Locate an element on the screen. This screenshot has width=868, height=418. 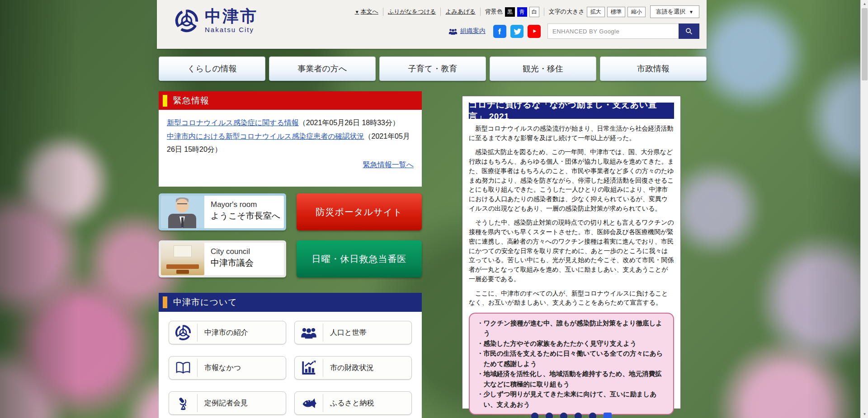
skip-to-content-link: ▼ 本文へ is located at coordinates (367, 12).